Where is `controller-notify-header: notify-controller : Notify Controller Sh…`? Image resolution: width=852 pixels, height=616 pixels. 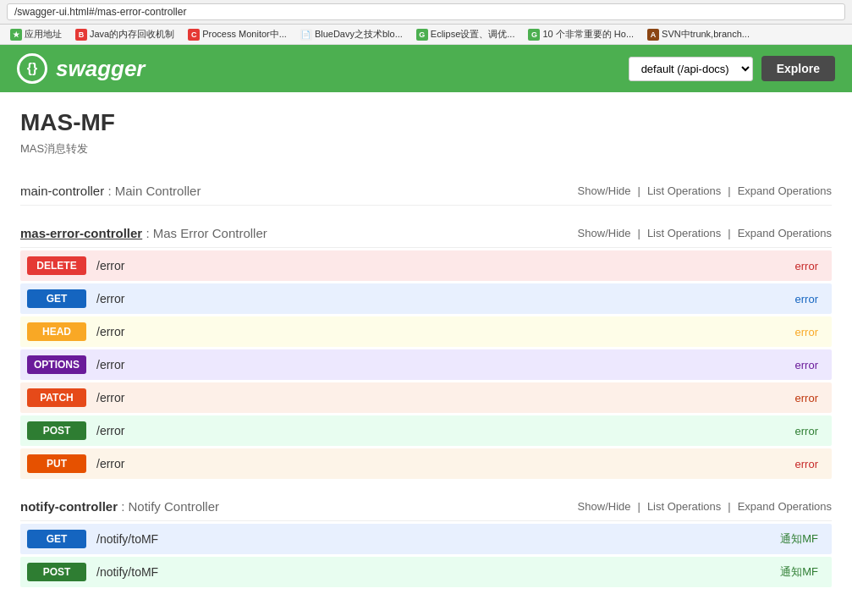 controller-notify-header: notify-controller : Notify Controller Sh… is located at coordinates (426, 507).